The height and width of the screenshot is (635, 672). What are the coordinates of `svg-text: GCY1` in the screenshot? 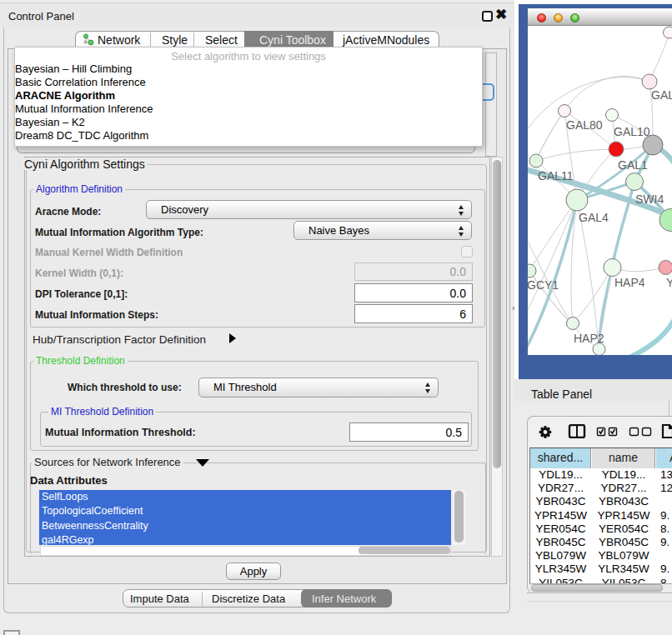 It's located at (544, 285).